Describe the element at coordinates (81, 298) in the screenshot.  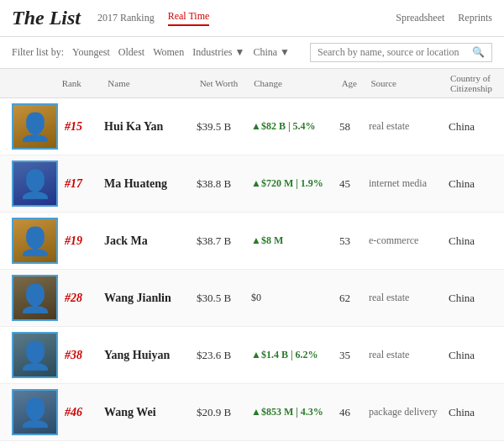
I see `person-rank: #28` at that location.